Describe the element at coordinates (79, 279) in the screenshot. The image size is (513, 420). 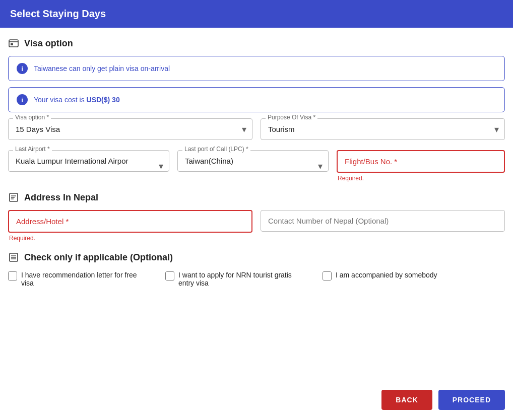
I see `checkbox-item-1: I have recommendation letter for free vi…` at that location.